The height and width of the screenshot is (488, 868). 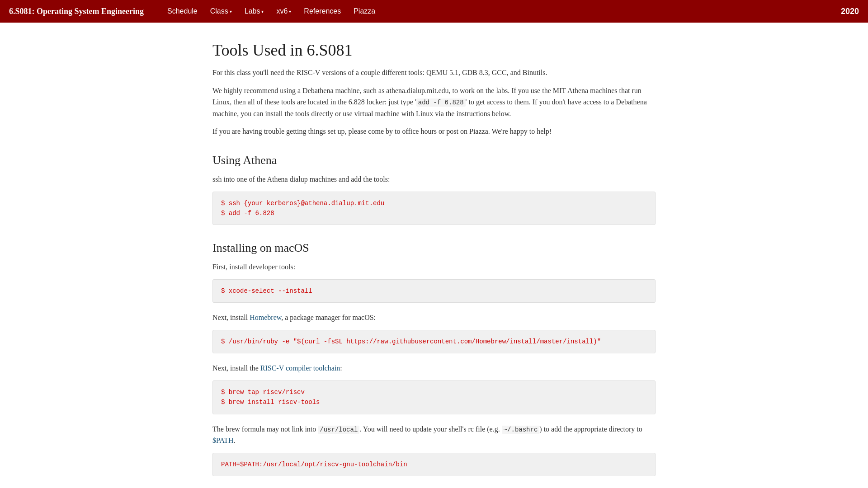 What do you see at coordinates (434, 402) in the screenshot?
I see `code-brew-install-riscv: $ brew install riscv-tools` at bounding box center [434, 402].